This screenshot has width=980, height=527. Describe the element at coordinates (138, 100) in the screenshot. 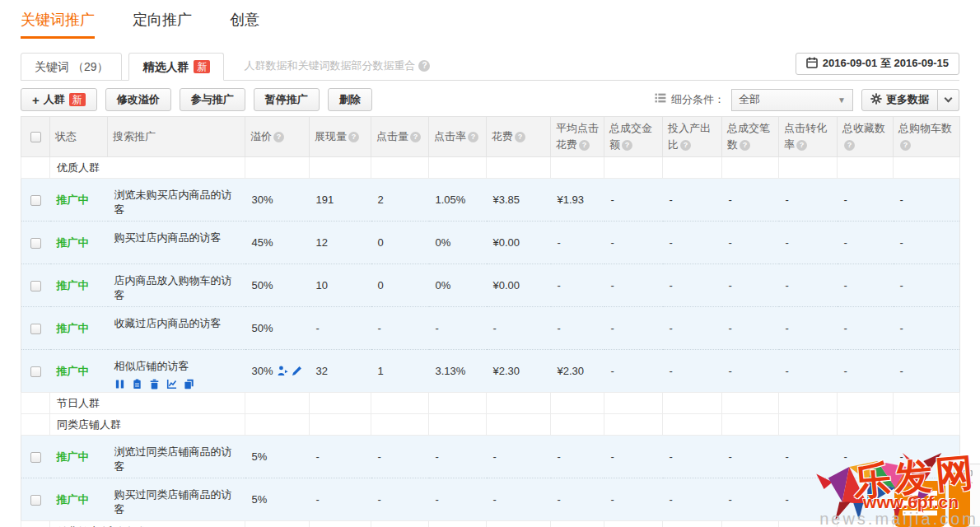

I see `toolbar-button-0: 修改溢价` at that location.